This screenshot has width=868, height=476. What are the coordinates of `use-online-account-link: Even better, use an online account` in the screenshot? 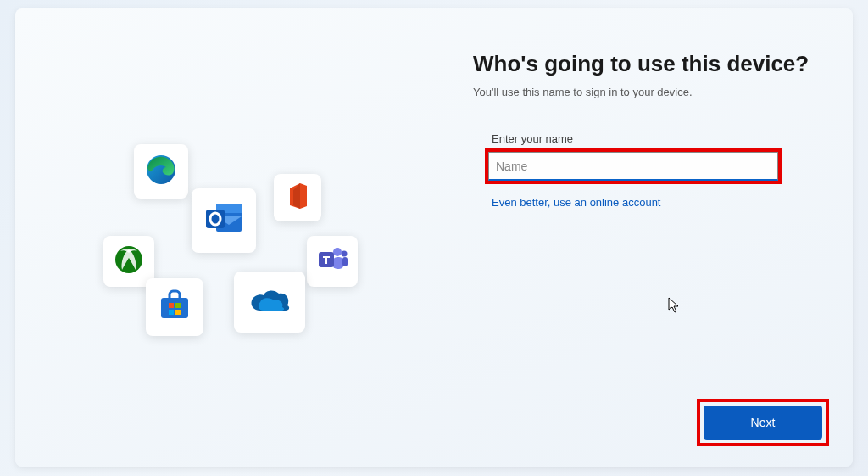 It's located at (576, 202).